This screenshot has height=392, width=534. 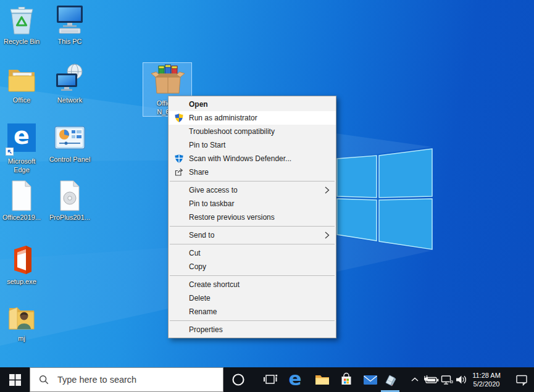 I want to click on tray-volume-button, so click(x=461, y=380).